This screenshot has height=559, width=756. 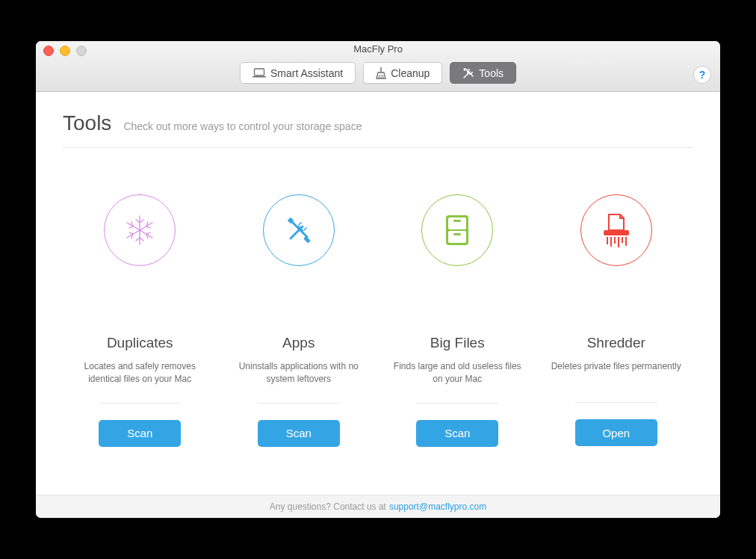 I want to click on wrench-screwdriver-icon, so click(x=299, y=230).